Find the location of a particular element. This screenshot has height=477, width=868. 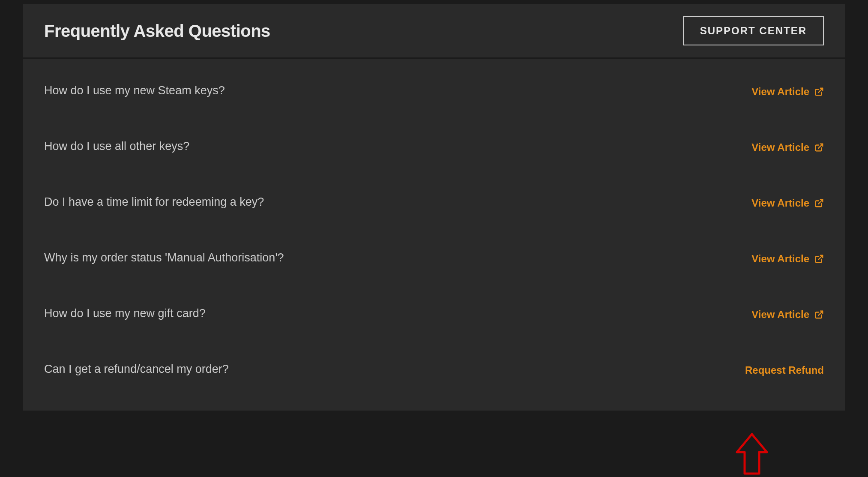

faq-item: How do I use all other keys? View Articl… is located at coordinates (434, 143).